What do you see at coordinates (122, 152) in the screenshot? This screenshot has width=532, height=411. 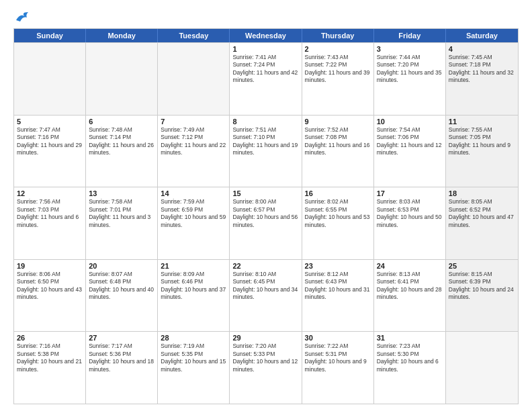 I see `calendar-cell: 6Sunrise: 7:48 AM Sunset: 7:14 PM Daylig…` at bounding box center [122, 152].